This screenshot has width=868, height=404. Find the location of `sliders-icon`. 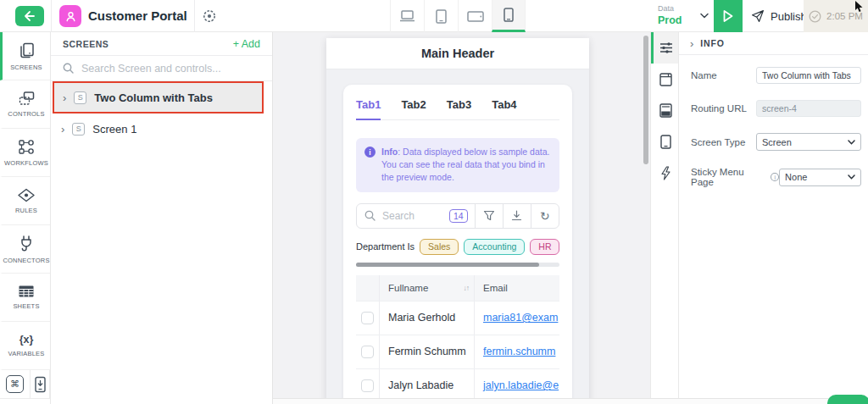

sliders-icon is located at coordinates (666, 47).